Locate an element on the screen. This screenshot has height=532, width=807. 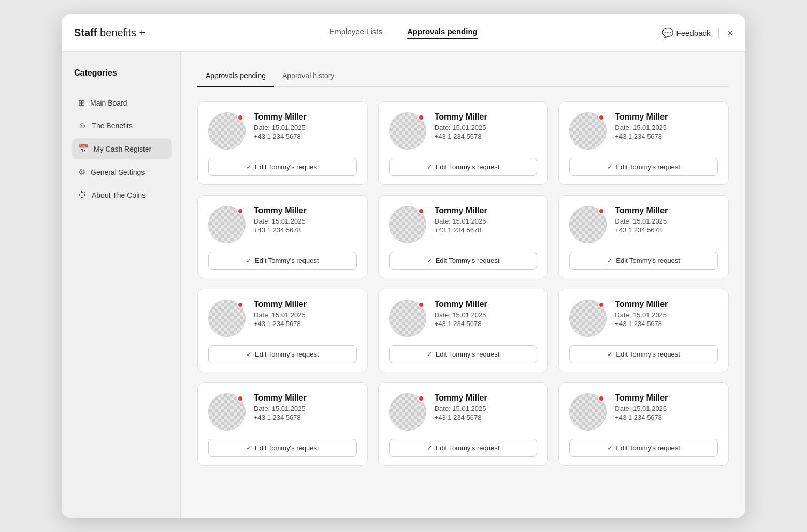
sidebar-item-label: The Benefits is located at coordinates (112, 126).